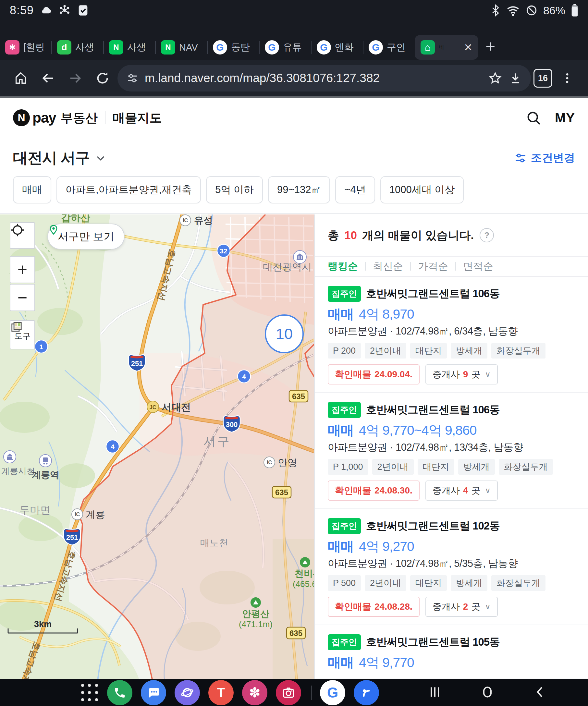  What do you see at coordinates (153, 693) in the screenshot?
I see `messages-app-icon` at bounding box center [153, 693].